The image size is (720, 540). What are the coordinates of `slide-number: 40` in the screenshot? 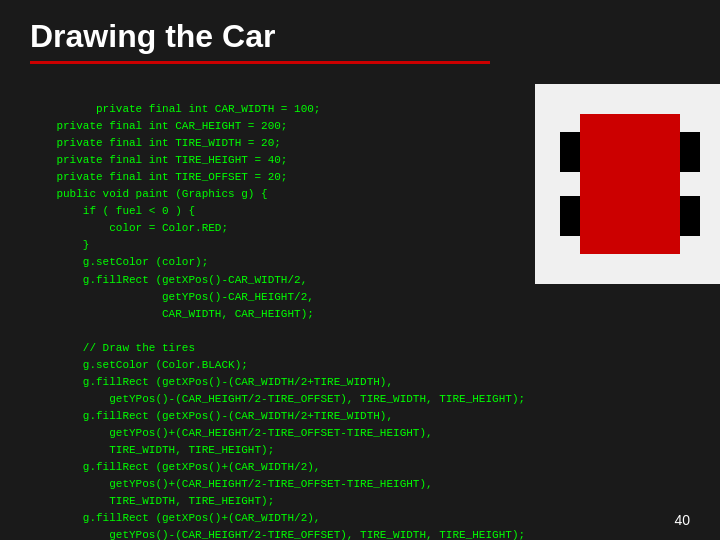 It's located at (682, 520).